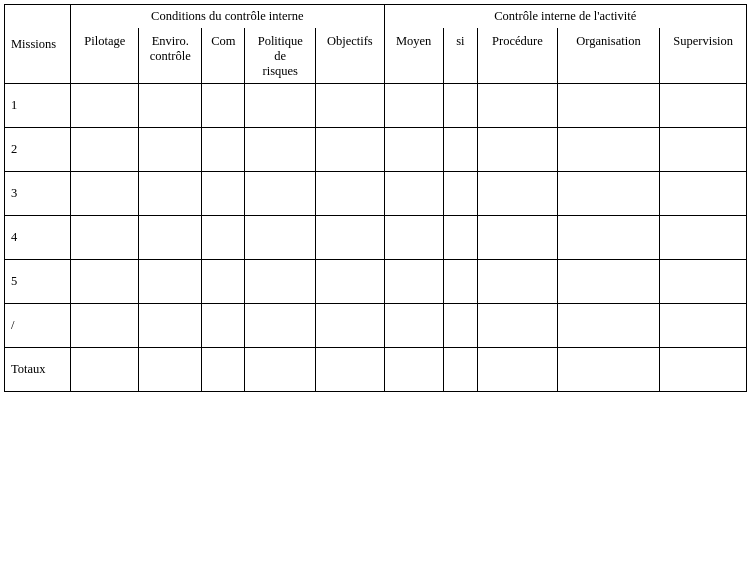 The image size is (751, 578). Describe the element at coordinates (224, 56) in the screenshot. I see `com-header: Com` at that location.